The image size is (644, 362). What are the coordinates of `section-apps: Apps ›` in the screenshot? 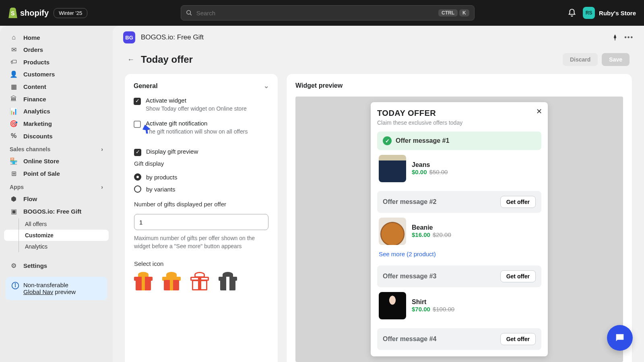 It's located at (56, 186).